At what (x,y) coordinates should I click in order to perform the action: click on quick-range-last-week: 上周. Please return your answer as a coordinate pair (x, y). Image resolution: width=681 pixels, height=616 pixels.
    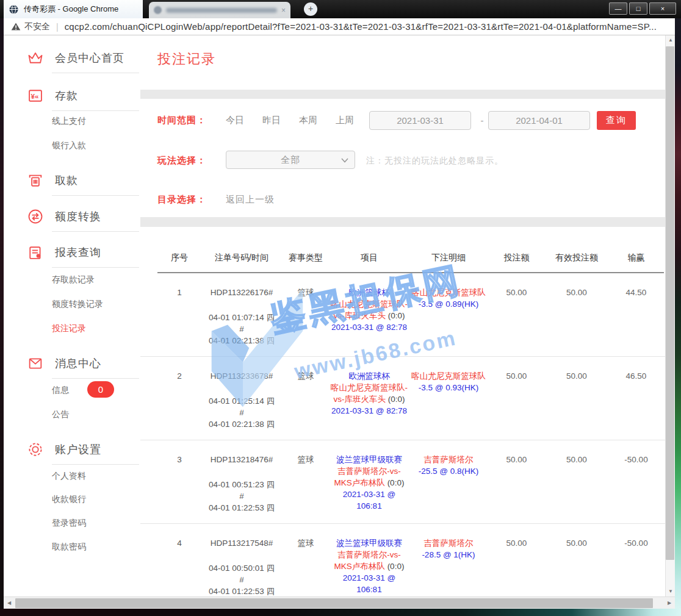
    Looking at the image, I should click on (345, 121).